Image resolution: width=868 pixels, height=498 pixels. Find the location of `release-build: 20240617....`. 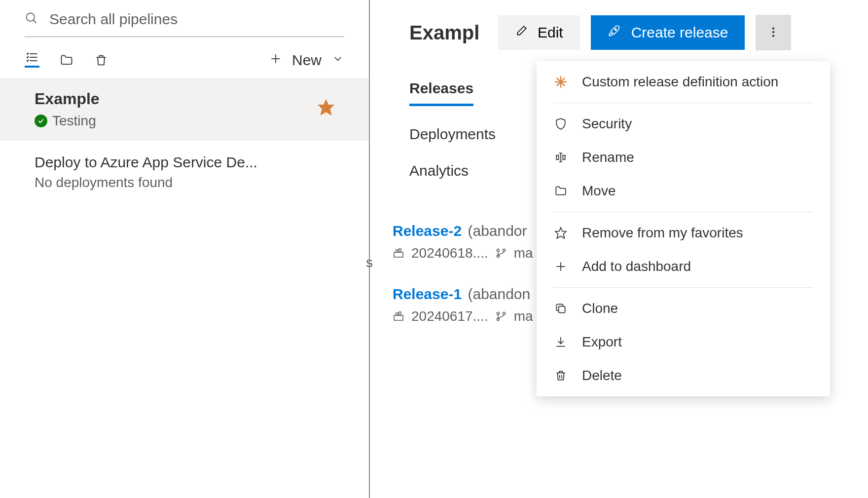

release-build: 20240617.... is located at coordinates (450, 316).